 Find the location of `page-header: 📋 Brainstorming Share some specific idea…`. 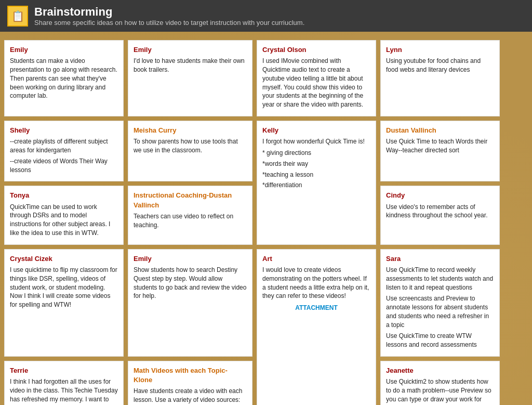

page-header: 📋 Brainstorming Share some specific idea… is located at coordinates (266, 16).